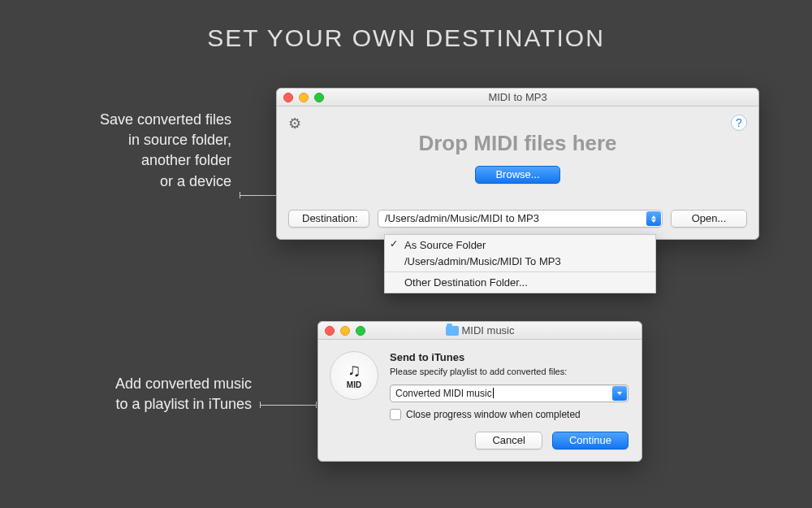  Describe the element at coordinates (509, 371) in the screenshot. I see `dialog-description: Please specify playlist to add converted…` at that location.